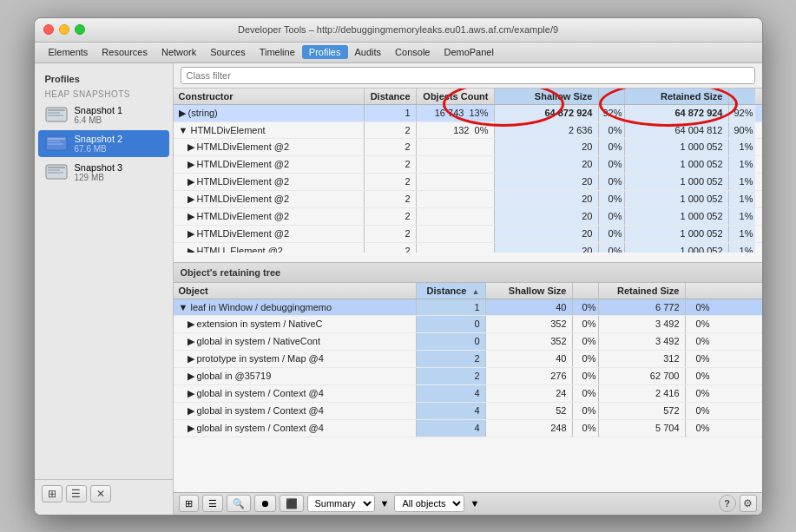  I want to click on delete-button: ✕, so click(101, 494).